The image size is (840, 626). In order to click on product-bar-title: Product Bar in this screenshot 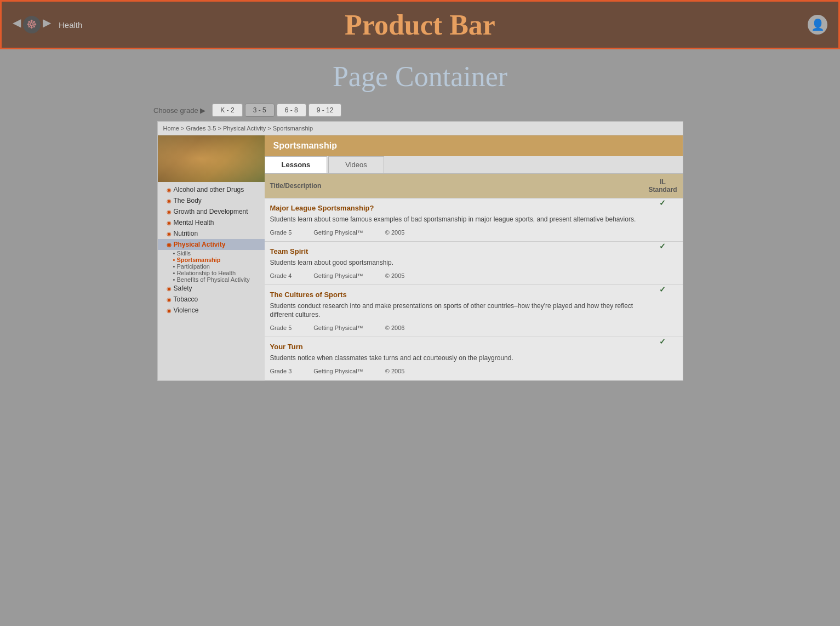, I will do `click(420, 25)`.